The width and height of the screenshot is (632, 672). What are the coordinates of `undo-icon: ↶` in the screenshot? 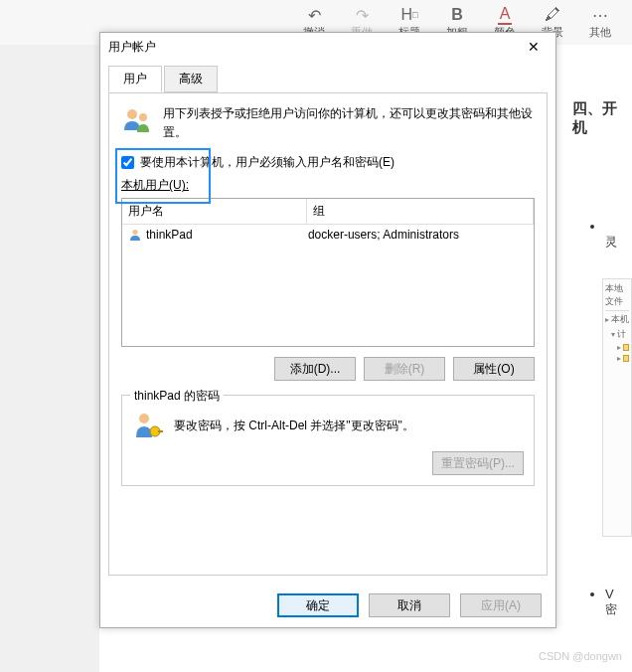 It's located at (314, 15).